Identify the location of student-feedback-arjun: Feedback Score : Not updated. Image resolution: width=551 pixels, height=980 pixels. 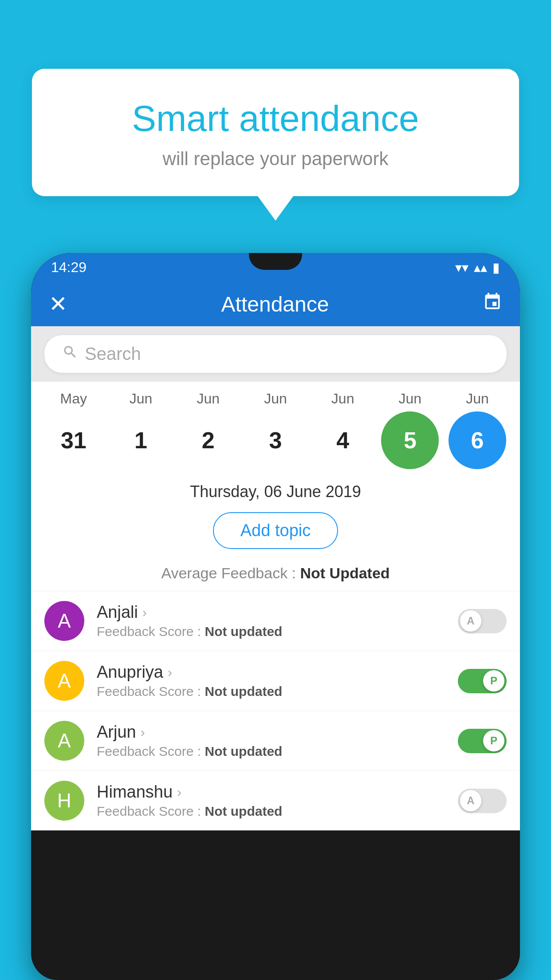
(271, 751).